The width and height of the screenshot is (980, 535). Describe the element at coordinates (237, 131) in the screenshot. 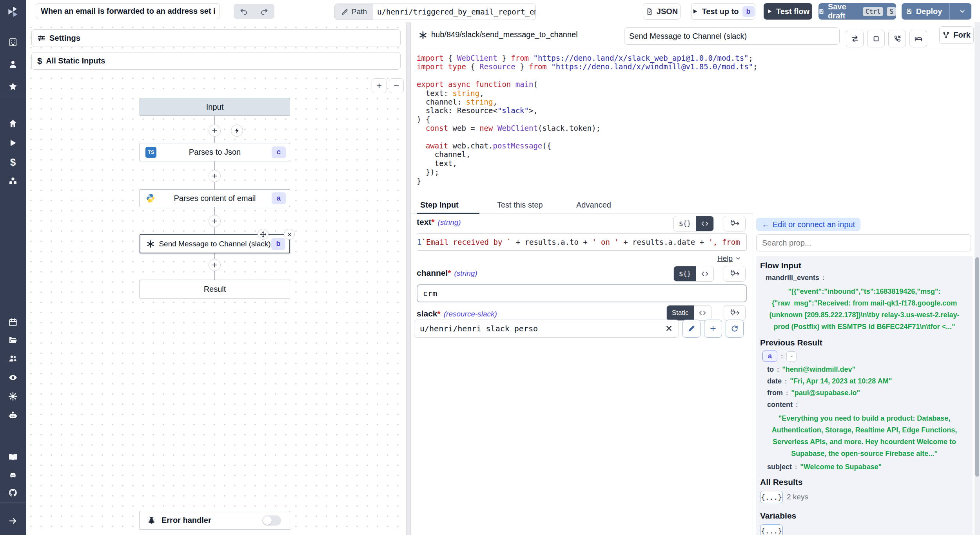

I see `trigger-button` at that location.